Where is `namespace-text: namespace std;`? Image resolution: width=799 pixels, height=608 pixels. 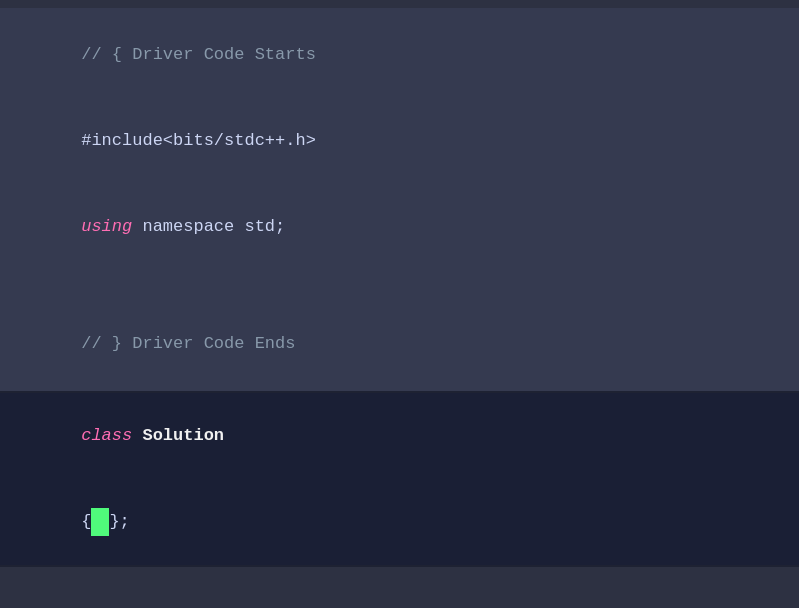
namespace-text: namespace std; is located at coordinates (208, 226).